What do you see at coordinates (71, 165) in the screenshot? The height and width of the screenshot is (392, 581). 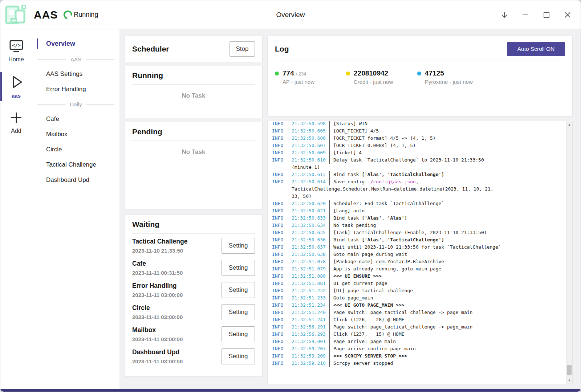 I see `sidebar-item-label: Tactical Challenge` at bounding box center [71, 165].